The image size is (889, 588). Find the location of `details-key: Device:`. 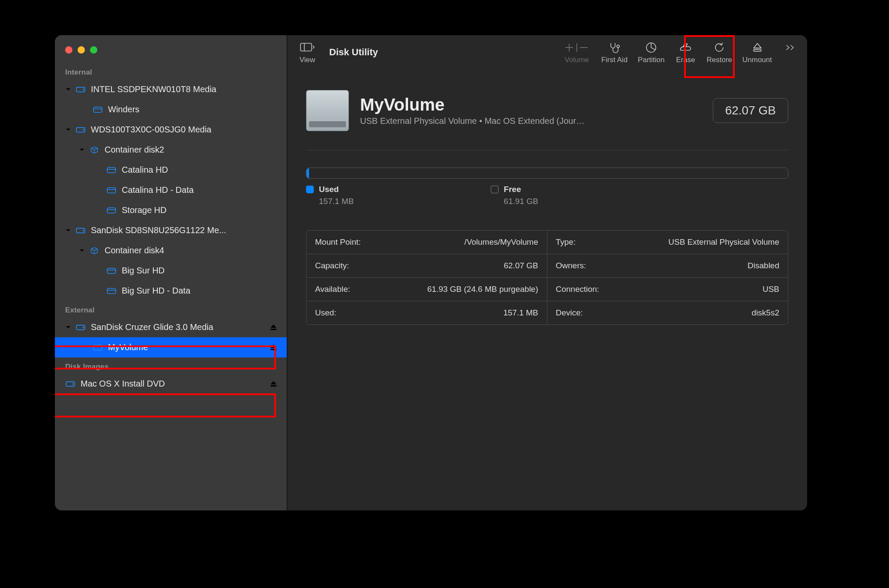

details-key: Device: is located at coordinates (569, 313).